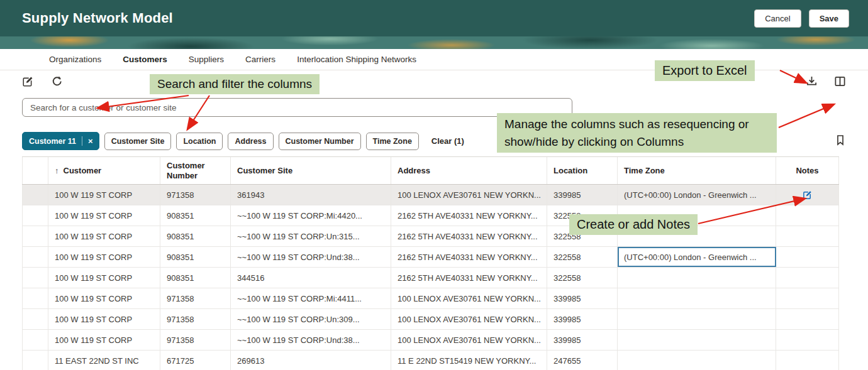  I want to click on column-header-location: Location, so click(582, 171).